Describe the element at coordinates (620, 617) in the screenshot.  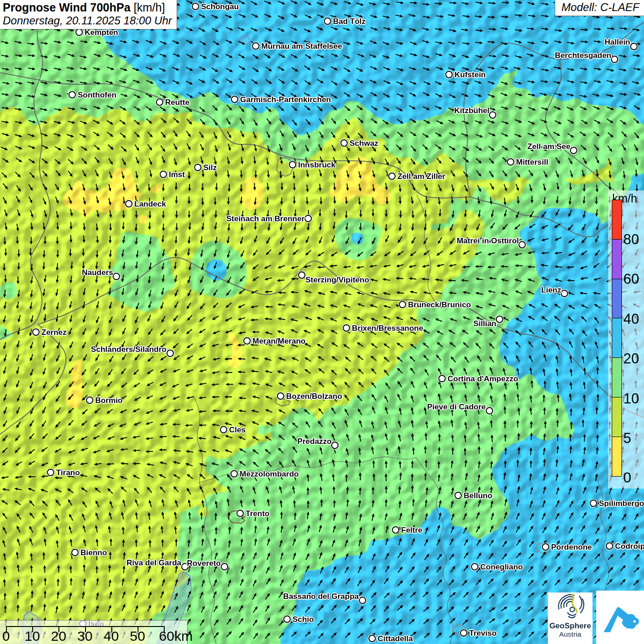
I see `mountain-cloud-logo-box` at that location.